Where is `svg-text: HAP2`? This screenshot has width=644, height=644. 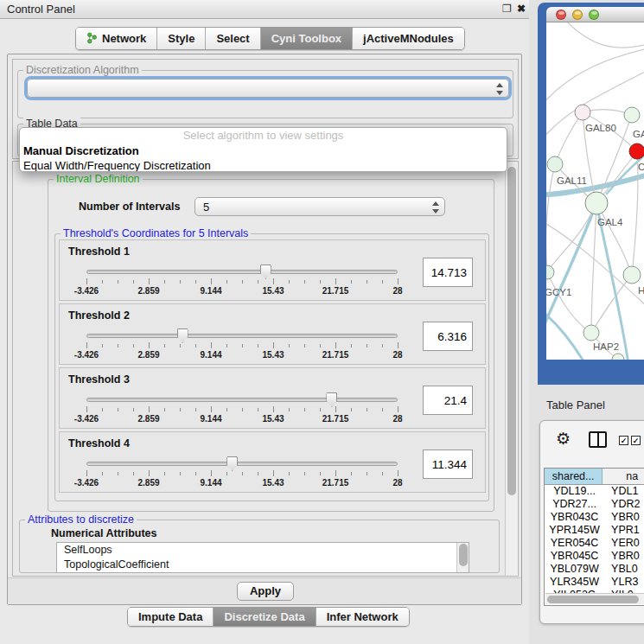
svg-text: HAP2 is located at coordinates (606, 347).